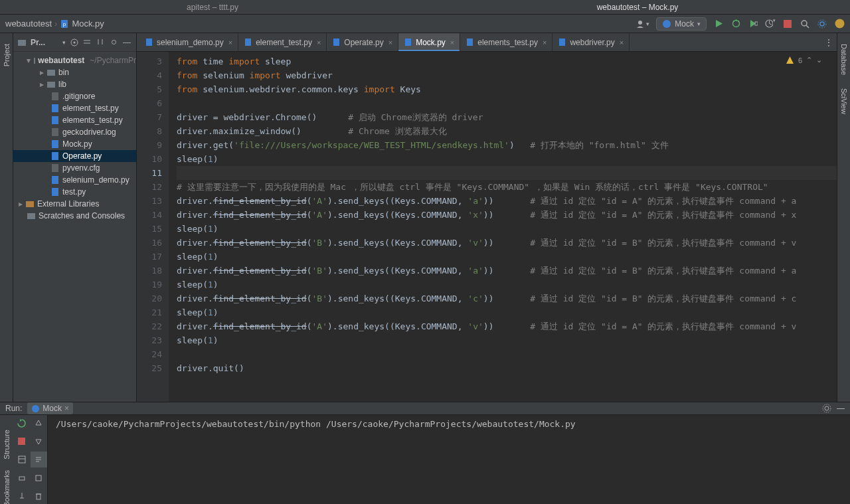 The height and width of the screenshot is (504, 850). Describe the element at coordinates (39, 423) in the screenshot. I see `up-icon` at that location.